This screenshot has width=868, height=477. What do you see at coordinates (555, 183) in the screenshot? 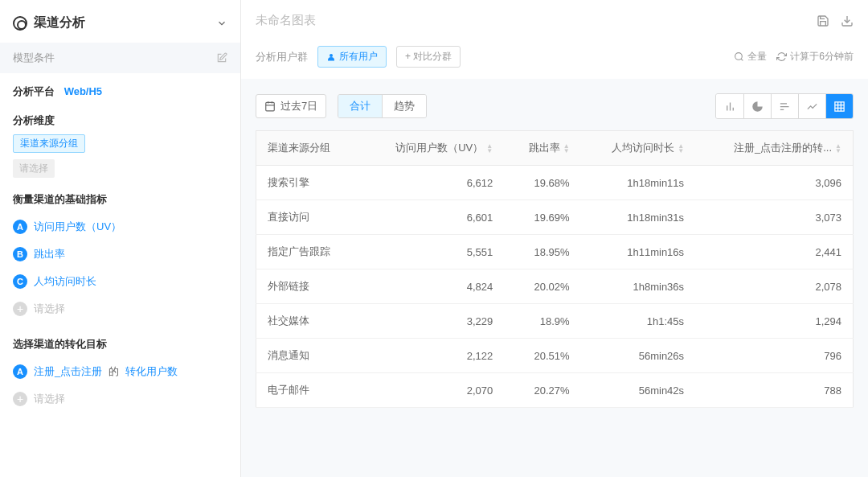
I see `table-row: 搜索引擎6,61219.68%1h18min11s3,096` at bounding box center [555, 183].